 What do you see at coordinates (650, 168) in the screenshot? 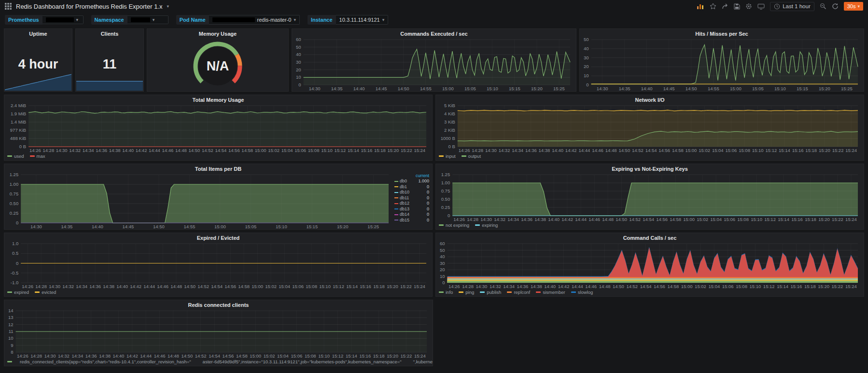
I see `panel-title: Expiring vs Not-Expiring Keys` at bounding box center [650, 168].